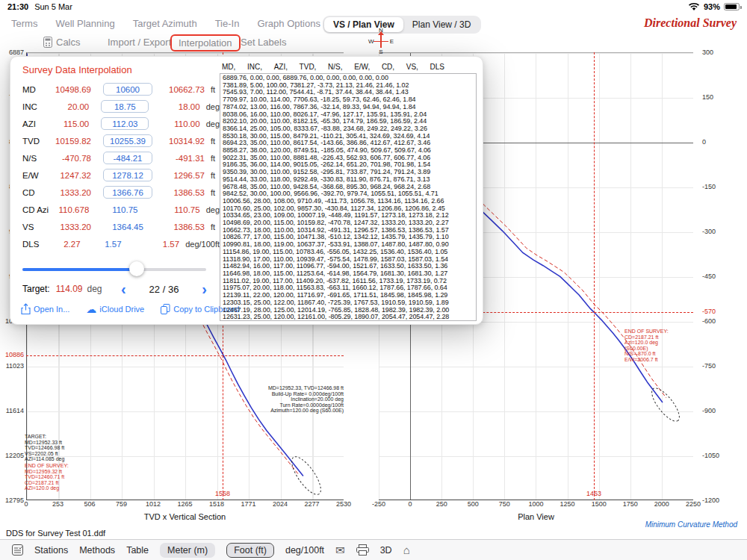  I want to click on calculation-method-note: Minimum Curvature Method, so click(692, 524).